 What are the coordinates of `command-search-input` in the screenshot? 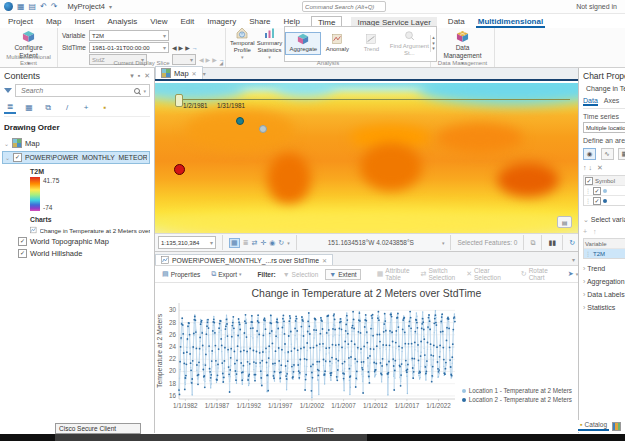 It's located at (344, 6).